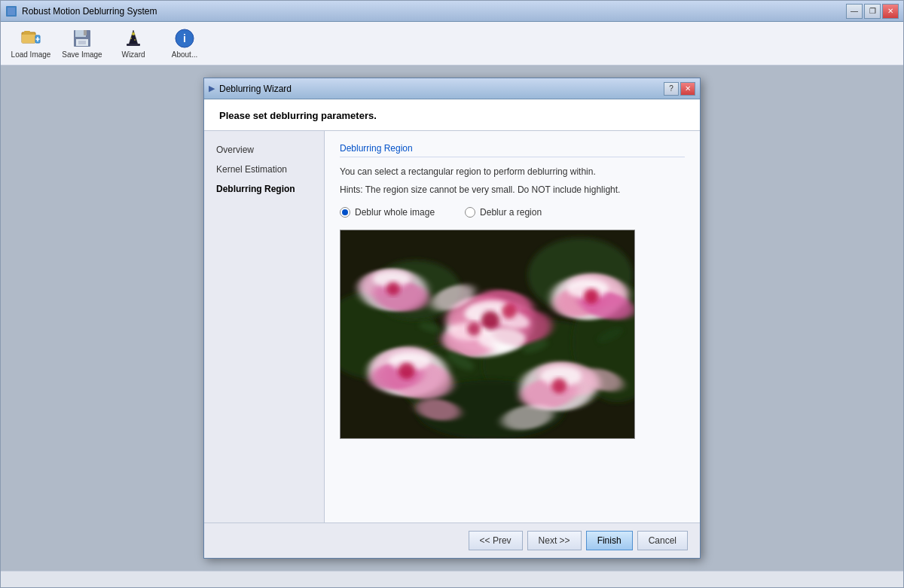 Image resolution: width=904 pixels, height=588 pixels. Describe the element at coordinates (212, 89) in the screenshot. I see `dialog-title-icon: ▶` at that location.